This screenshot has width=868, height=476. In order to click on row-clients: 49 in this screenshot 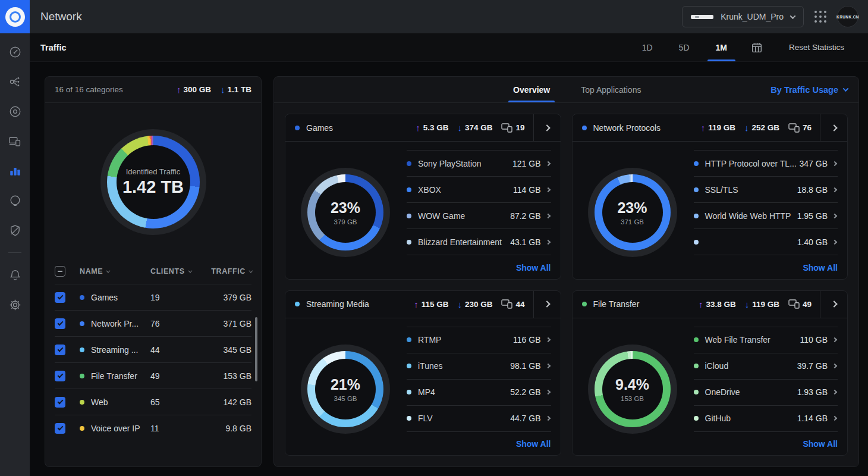, I will do `click(174, 376)`.